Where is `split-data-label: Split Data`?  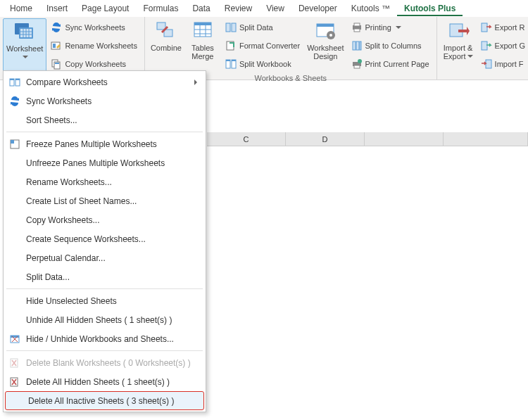 split-data-label: Split Data is located at coordinates (256, 27).